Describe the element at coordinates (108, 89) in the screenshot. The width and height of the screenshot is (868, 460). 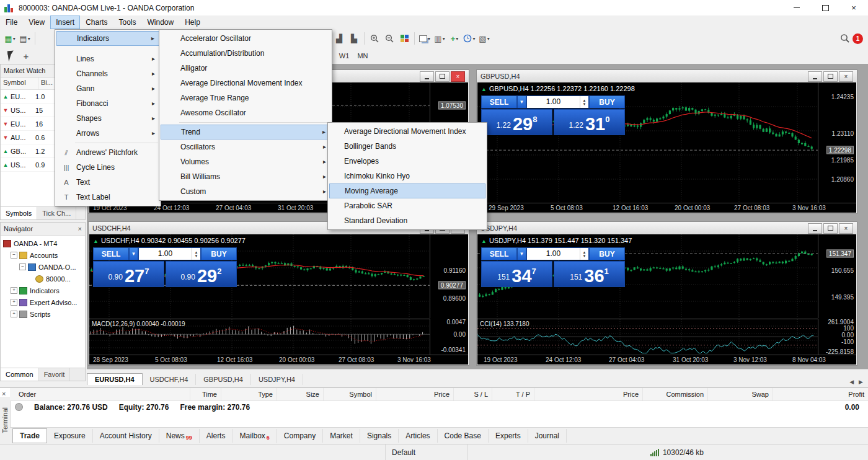
I see `menu-item-gann: Gann▸` at that location.